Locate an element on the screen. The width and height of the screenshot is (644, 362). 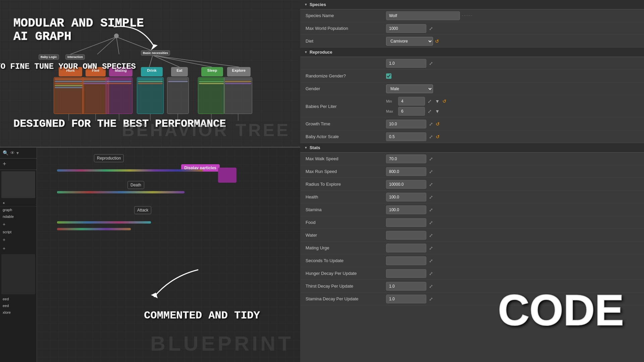
box-explore is located at coordinates (238, 96).